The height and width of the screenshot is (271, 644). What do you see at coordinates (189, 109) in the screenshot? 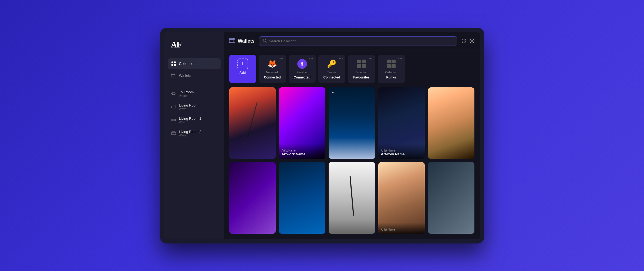
I see `living-room-sub: Wave` at bounding box center [189, 109].